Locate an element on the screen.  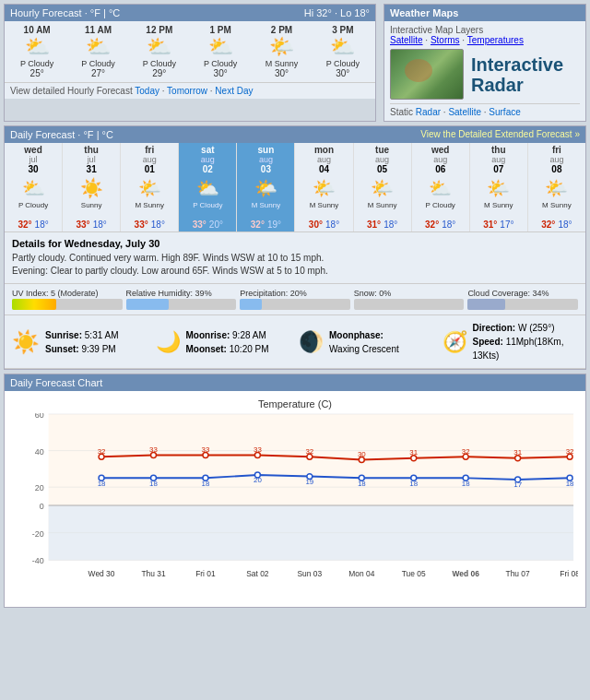
nextday-link: Next Day is located at coordinates (234, 90).